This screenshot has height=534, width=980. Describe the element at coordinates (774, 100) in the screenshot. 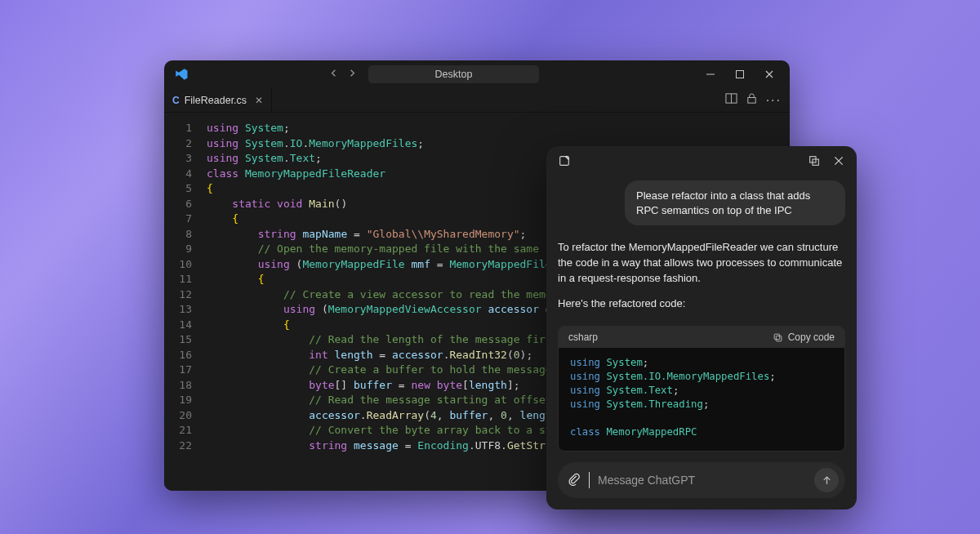

I see `more-actions-button: ···` at that location.